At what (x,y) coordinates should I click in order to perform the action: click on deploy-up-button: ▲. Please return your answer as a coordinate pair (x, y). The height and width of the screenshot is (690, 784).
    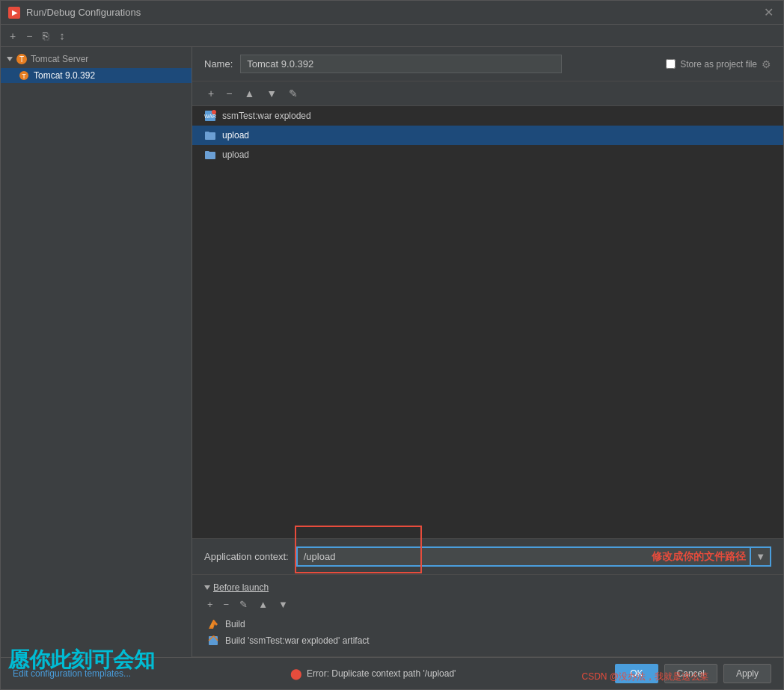
    Looking at the image, I should click on (249, 93).